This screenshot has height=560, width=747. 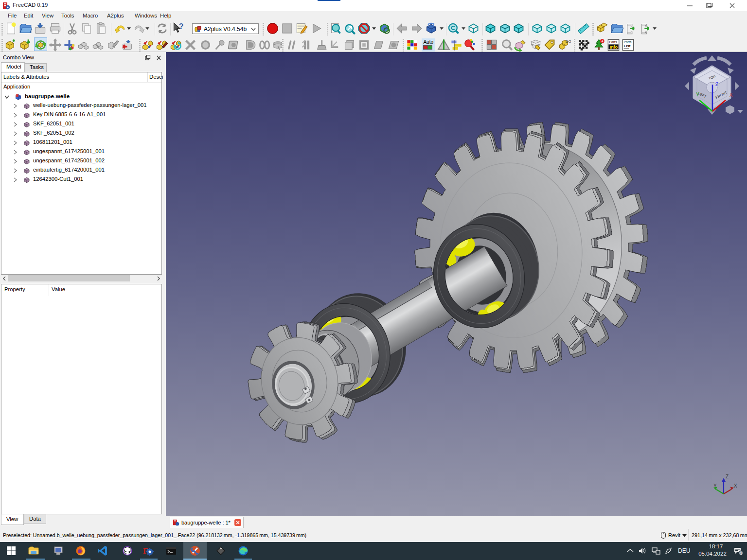 What do you see at coordinates (428, 42) in the screenshot?
I see `svg-text: Auto` at bounding box center [428, 42].